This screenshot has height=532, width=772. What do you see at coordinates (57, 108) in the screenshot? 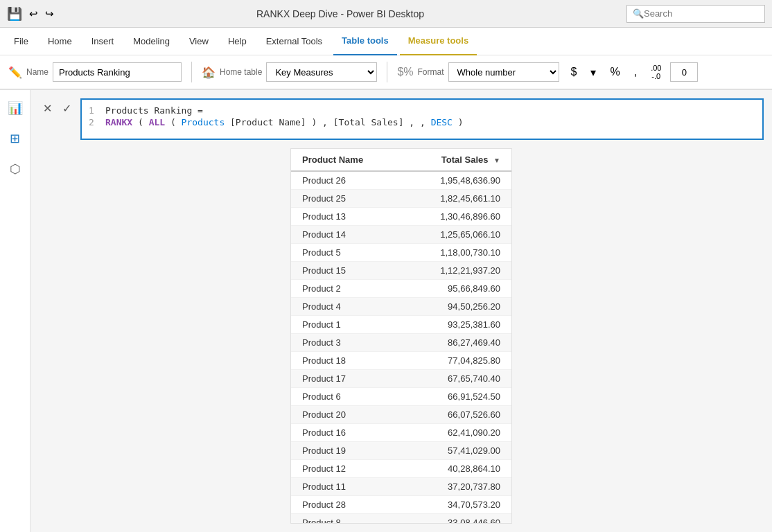
I see `formula-buttons: ✕ ✓` at bounding box center [57, 108].